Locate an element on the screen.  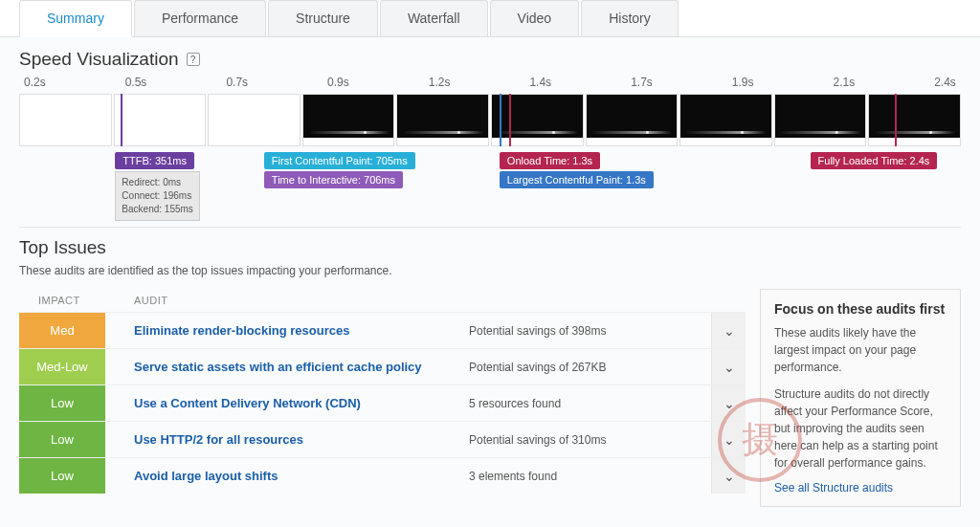
timeline-labels: 0.2s 0.5s 0.7s 0.9s 1.2s 1.4s 1.7s 1.9s … is located at coordinates (490, 84).